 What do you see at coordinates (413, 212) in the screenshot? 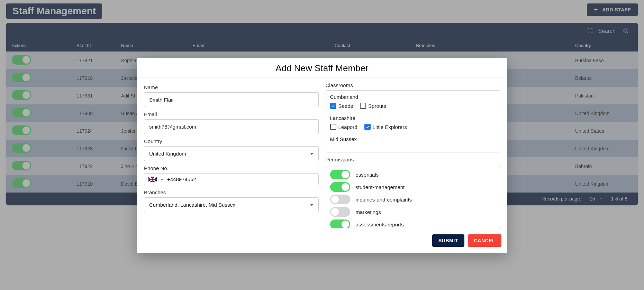
I see `permission-row: marketings` at bounding box center [413, 212].